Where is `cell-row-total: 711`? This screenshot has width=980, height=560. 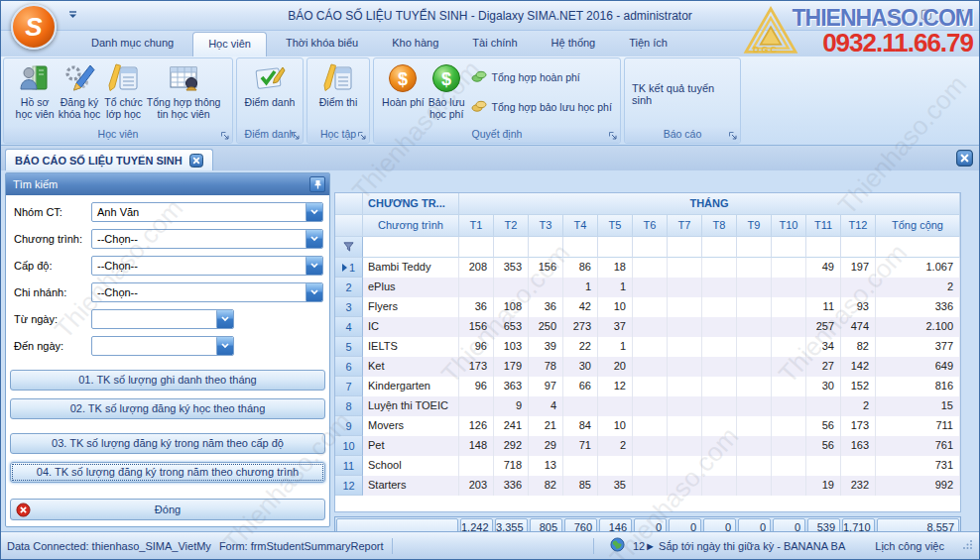
cell-row-total: 711 is located at coordinates (919, 426).